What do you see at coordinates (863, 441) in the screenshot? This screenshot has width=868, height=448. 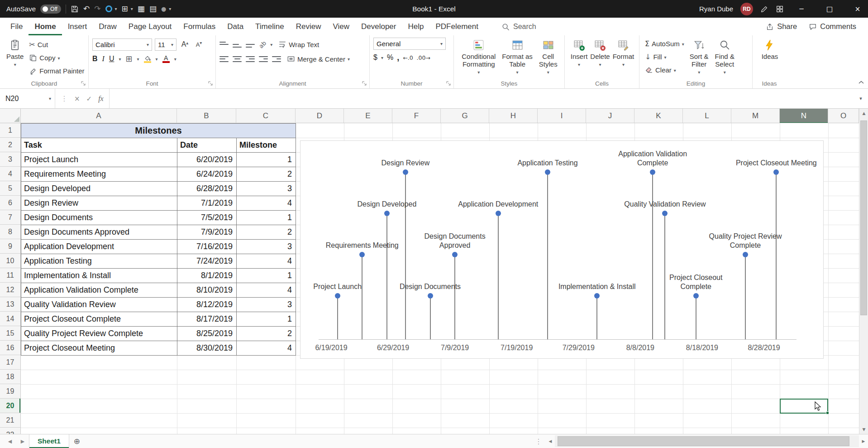 I see `hscroll-right-arrow-icon: ▶` at bounding box center [863, 441].